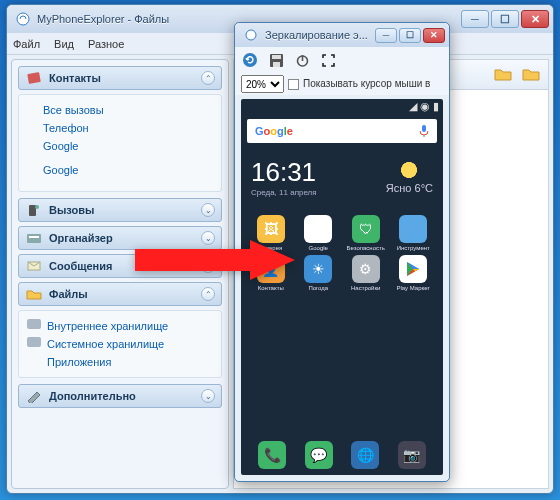  What do you see at coordinates (129, 182) in the screenshot?
I see `contacts-item` at bounding box center [129, 182].